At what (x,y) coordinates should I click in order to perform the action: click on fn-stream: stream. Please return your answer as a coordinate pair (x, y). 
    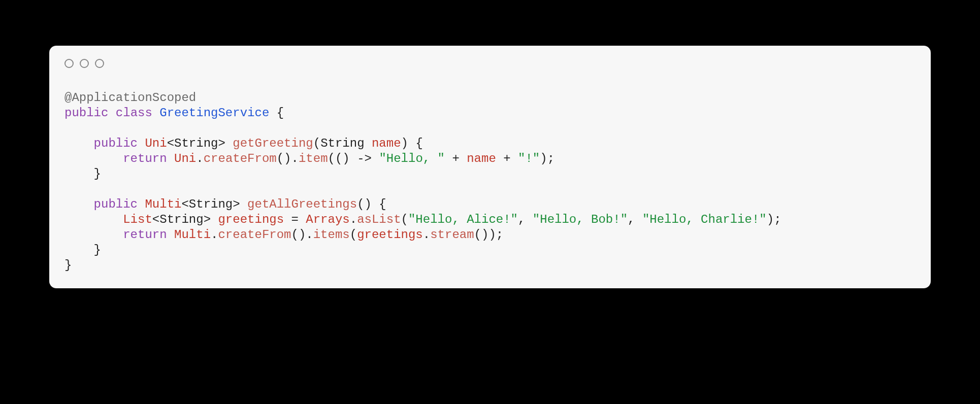
    Looking at the image, I should click on (452, 234).